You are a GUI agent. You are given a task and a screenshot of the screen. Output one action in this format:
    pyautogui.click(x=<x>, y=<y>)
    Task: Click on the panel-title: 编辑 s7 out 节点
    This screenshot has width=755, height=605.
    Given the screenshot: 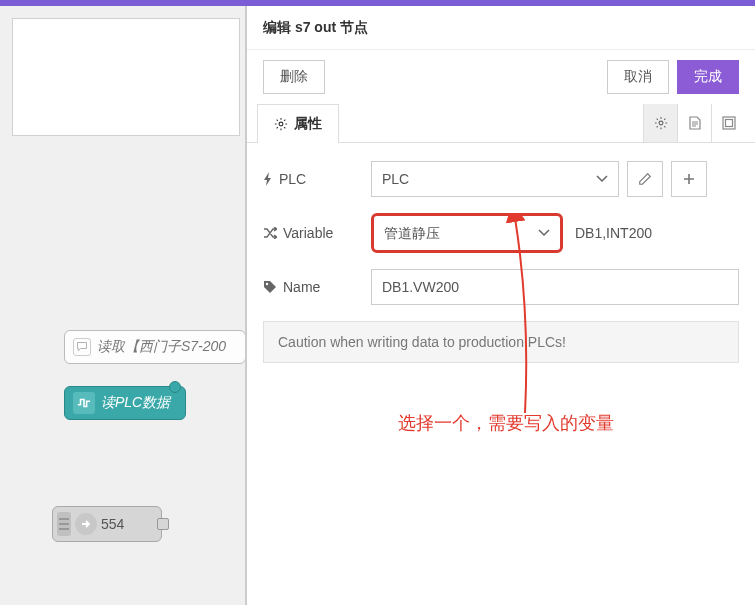 What is the action you would take?
    pyautogui.click(x=501, y=28)
    